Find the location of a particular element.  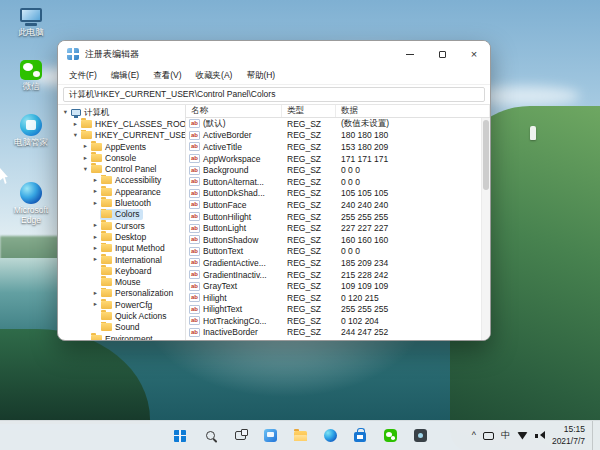

value-row-background: abBackgroundREG_SZ0 0 0 is located at coordinates (338, 170).